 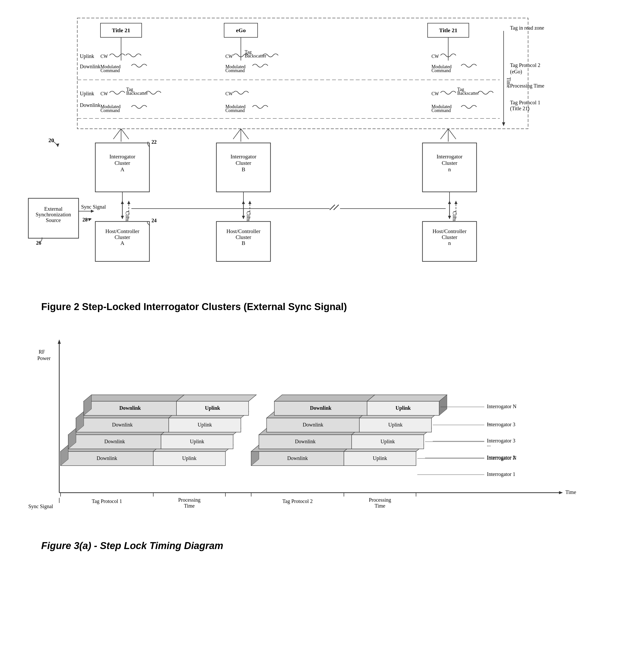 What do you see at coordinates (213, 408) in the screenshot?
I see `in-uplink1-label: Uplink` at bounding box center [213, 408].